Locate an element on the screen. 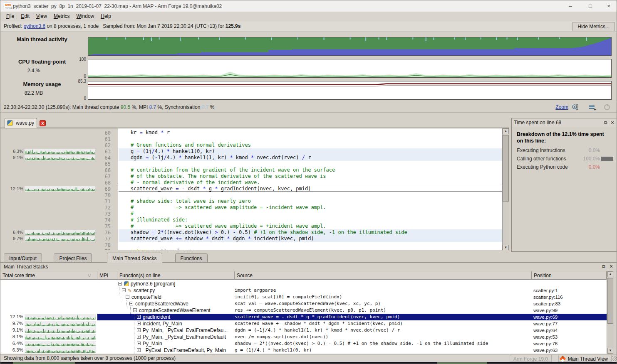  view-selector: Main Thread View is located at coordinates (585, 358).